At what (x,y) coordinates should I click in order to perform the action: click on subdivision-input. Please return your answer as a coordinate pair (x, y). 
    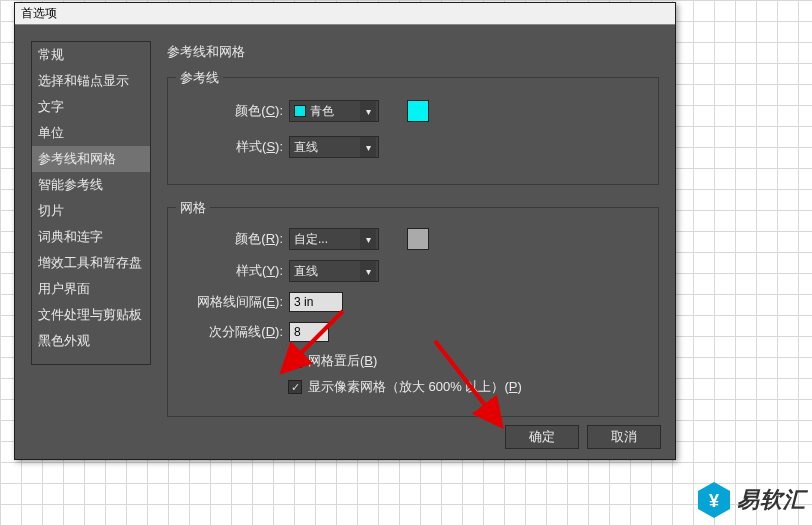
    Looking at the image, I should click on (309, 332).